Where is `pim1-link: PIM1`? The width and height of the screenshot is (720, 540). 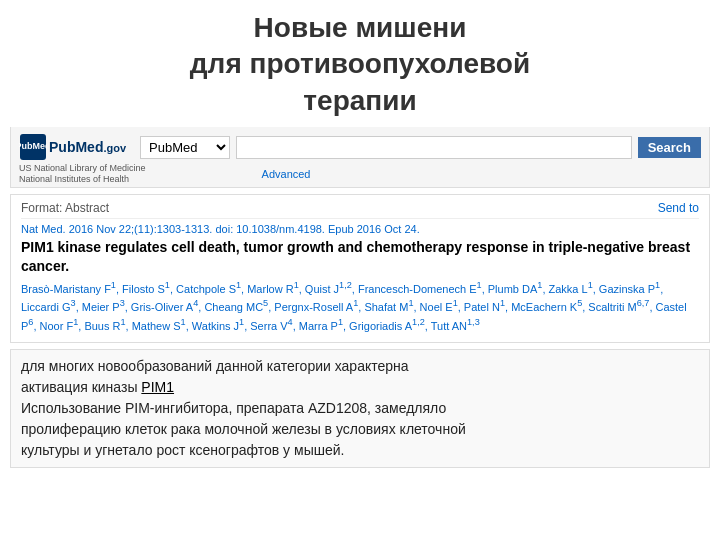
pim1-link: PIM1 is located at coordinates (158, 387).